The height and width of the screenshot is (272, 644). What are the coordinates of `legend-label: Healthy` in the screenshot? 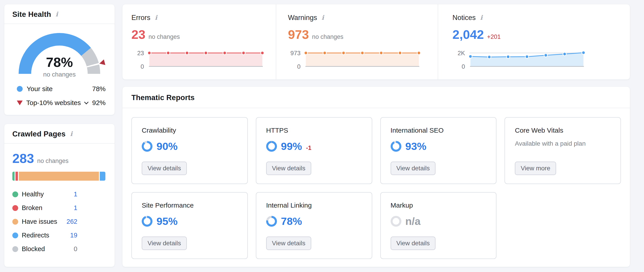 It's located at (33, 194).